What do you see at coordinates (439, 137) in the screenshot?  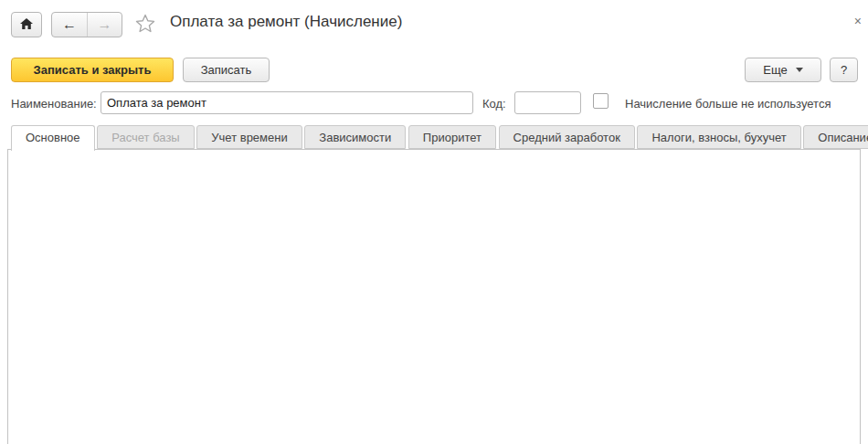 I see `tab-bar: Основное Расчет базы Учет времени Зависи…` at bounding box center [439, 137].